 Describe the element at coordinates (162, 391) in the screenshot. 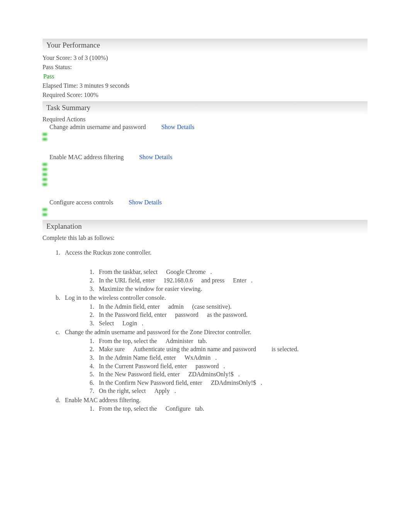

I see `substep-text-fragment: Apply` at that location.